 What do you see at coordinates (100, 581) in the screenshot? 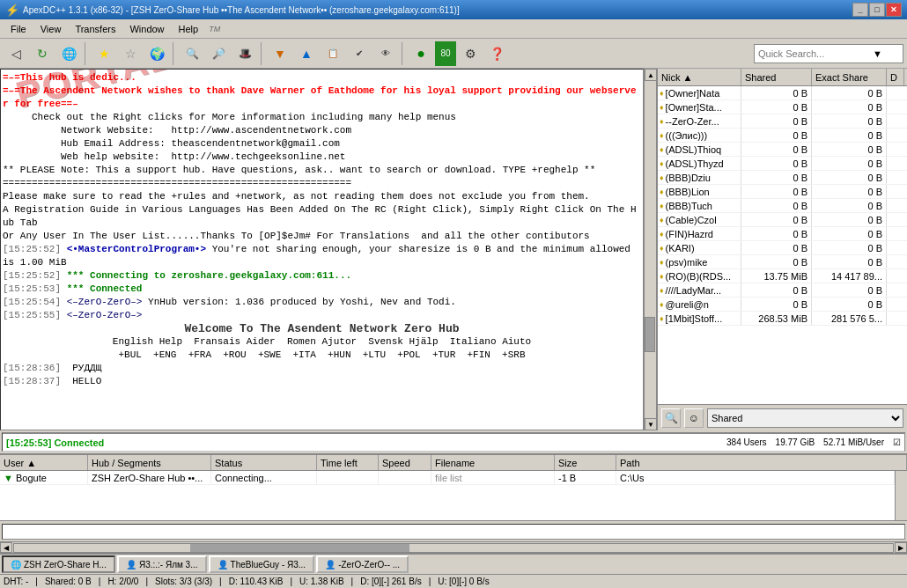
I see `footer-sep2: |` at bounding box center [100, 581].